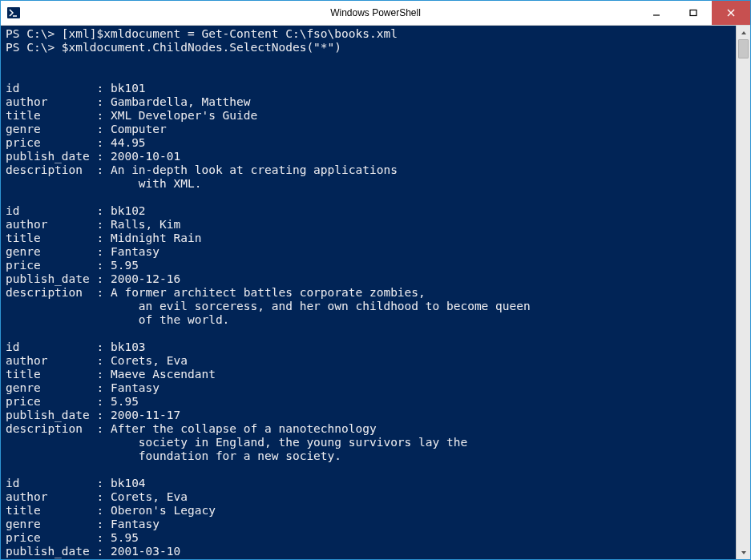 The width and height of the screenshot is (751, 560). I want to click on powershell-icon, so click(14, 13).